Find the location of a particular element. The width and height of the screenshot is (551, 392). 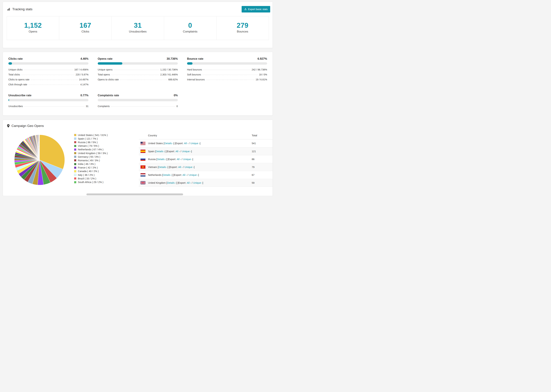

stat-value: 167 is located at coordinates (85, 25).